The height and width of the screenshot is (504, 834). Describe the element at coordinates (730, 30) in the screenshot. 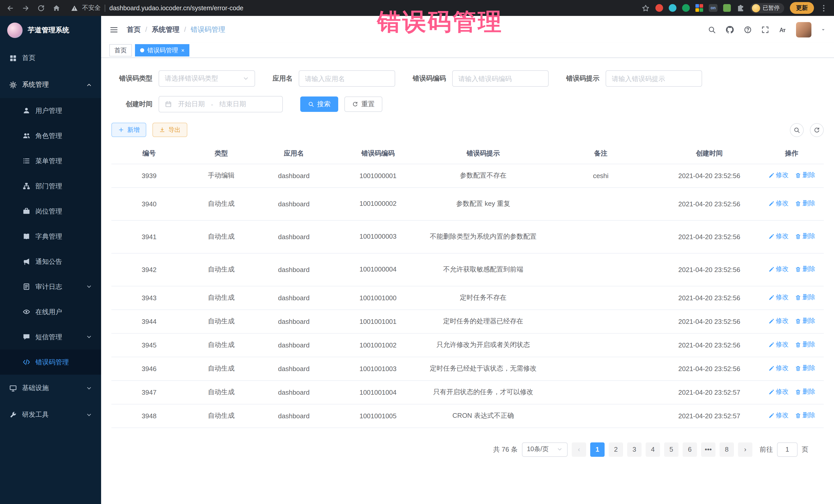

I see `github-icon` at that location.